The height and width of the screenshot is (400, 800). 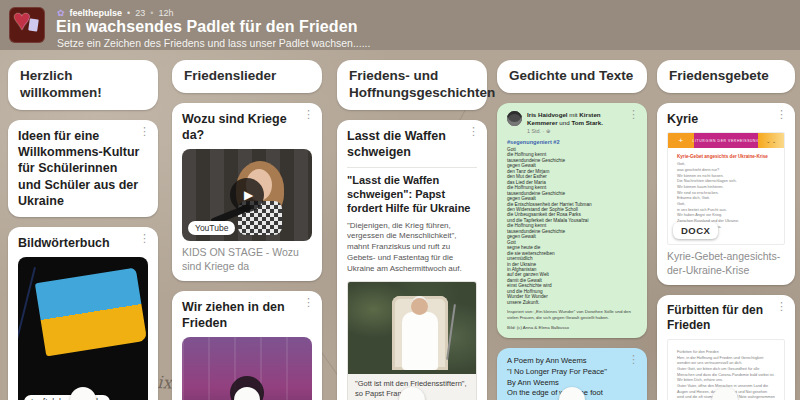 What do you see at coordinates (726, 119) in the screenshot?
I see `post-title: Kyrie` at bounding box center [726, 119].